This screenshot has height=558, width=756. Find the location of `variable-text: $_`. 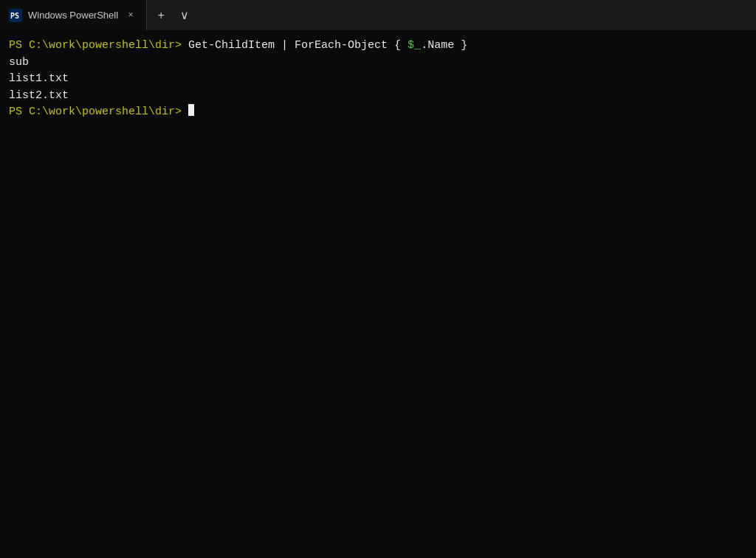

variable-text: $_ is located at coordinates (414, 46).